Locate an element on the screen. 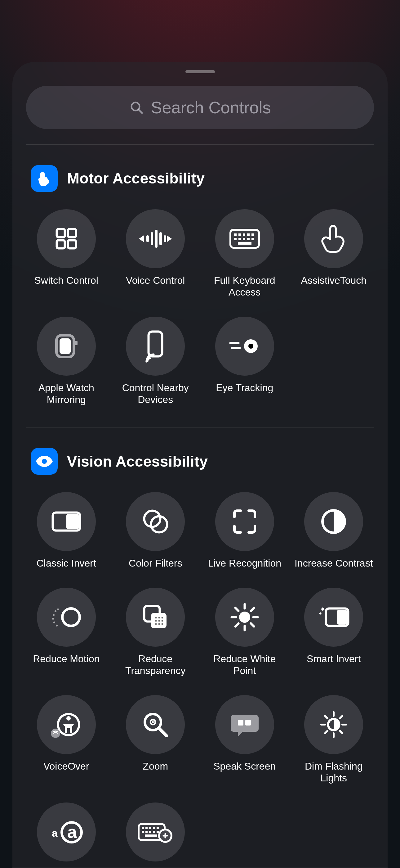 This screenshot has width=400, height=868. control-hover-typing: Hover Typing is located at coordinates (156, 835).